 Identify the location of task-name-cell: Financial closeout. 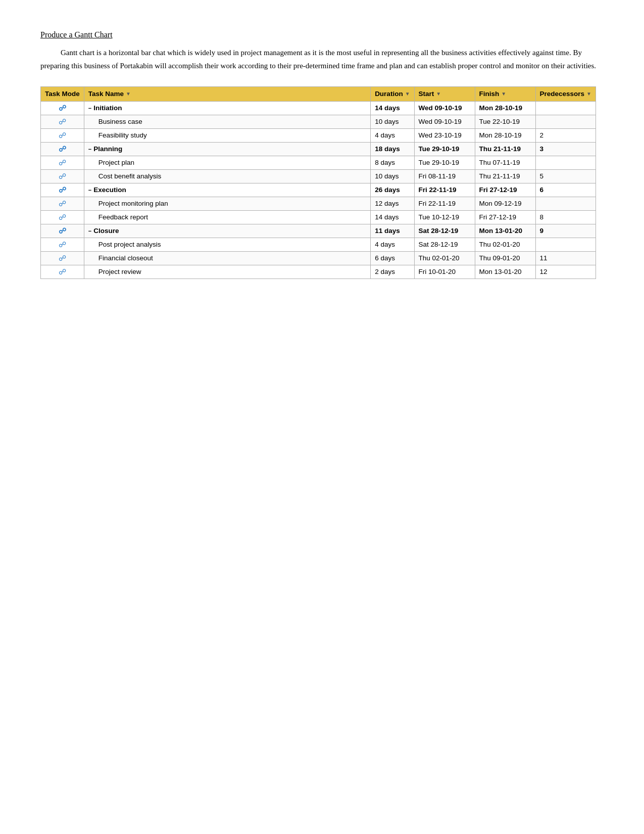
(227, 258).